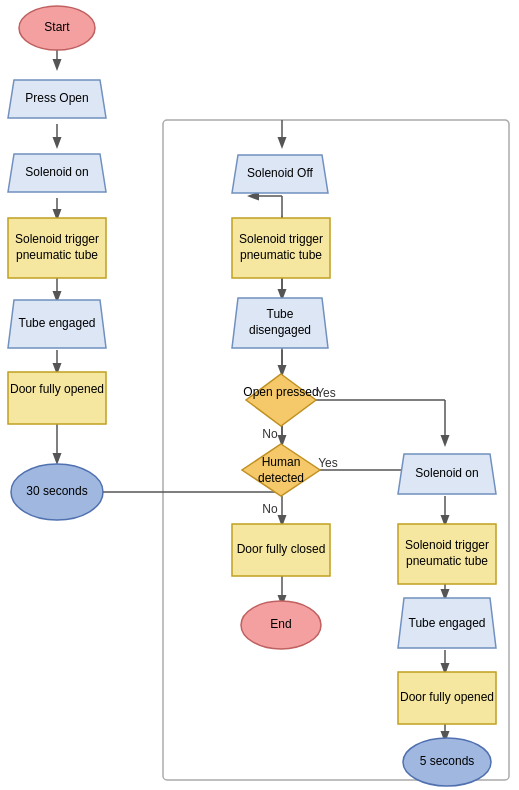 The height and width of the screenshot is (790, 519). What do you see at coordinates (57, 389) in the screenshot?
I see `door-fully-opened-1-label: Door fully opened` at bounding box center [57, 389].